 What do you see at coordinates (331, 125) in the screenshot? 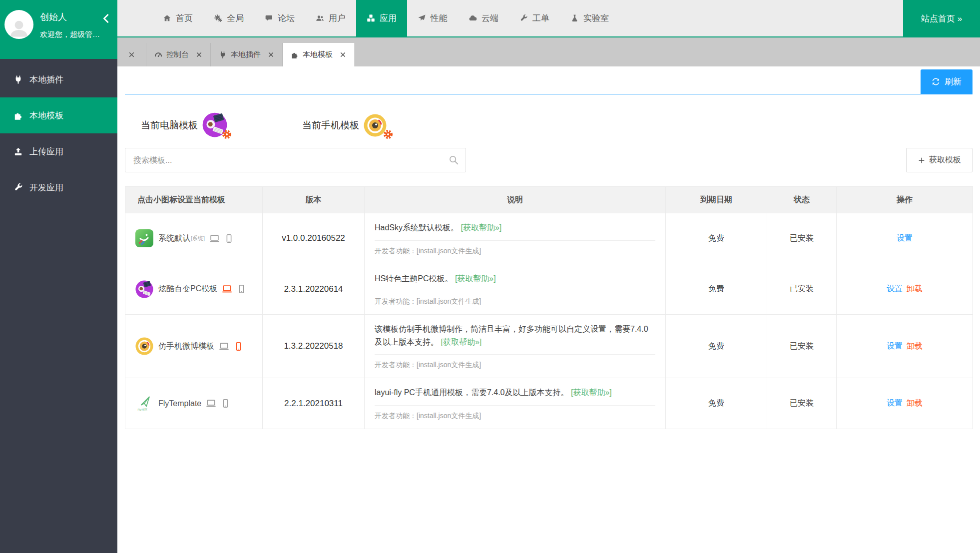
I see `current-mobile-label: 当前手机模板` at bounding box center [331, 125].